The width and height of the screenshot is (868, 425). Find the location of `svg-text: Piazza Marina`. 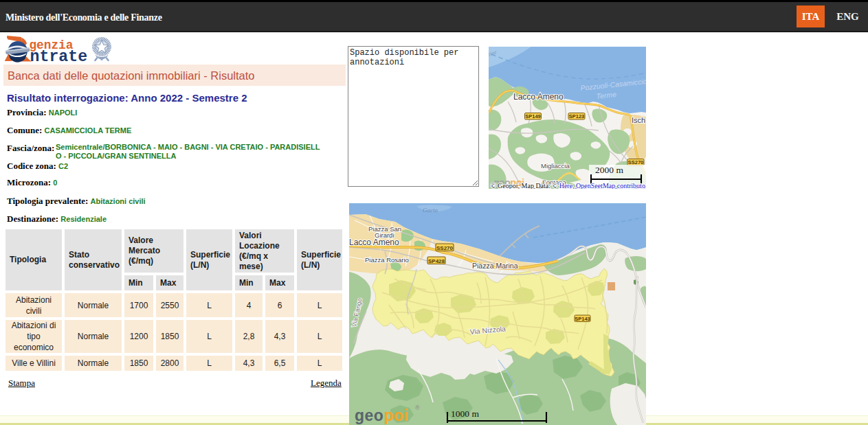

svg-text: Piazza Marina is located at coordinates (495, 266).